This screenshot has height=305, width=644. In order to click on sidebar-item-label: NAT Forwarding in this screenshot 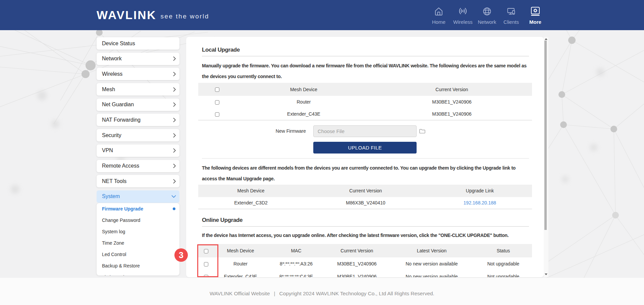, I will do `click(121, 120)`.